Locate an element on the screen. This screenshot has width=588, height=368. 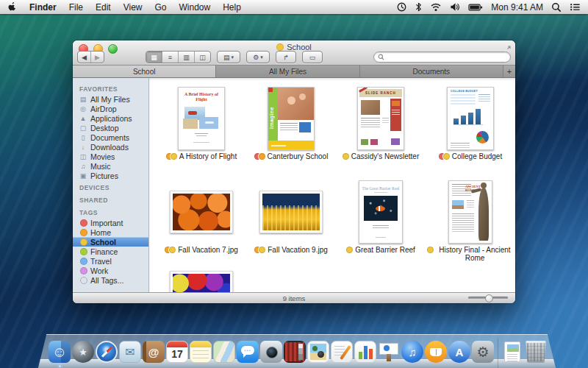
file-item-history-final-ancient-rome: ANCIENT ROMEHistory Final - Ancient Rome is located at coordinates (470, 224).